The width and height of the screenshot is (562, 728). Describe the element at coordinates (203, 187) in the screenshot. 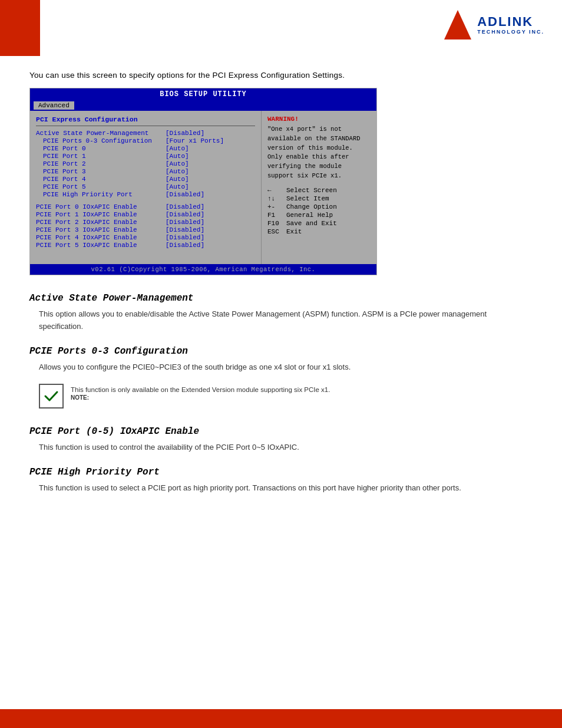

I see `bios-body: PCI Express Configuration Active State P…` at that location.